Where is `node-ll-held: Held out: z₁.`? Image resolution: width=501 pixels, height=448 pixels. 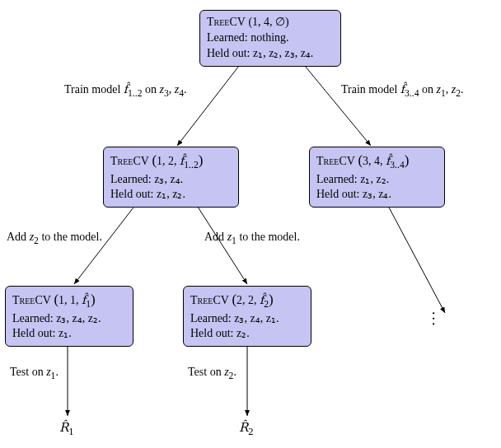
node-ll-held: Held out: z₁. is located at coordinates (69, 334).